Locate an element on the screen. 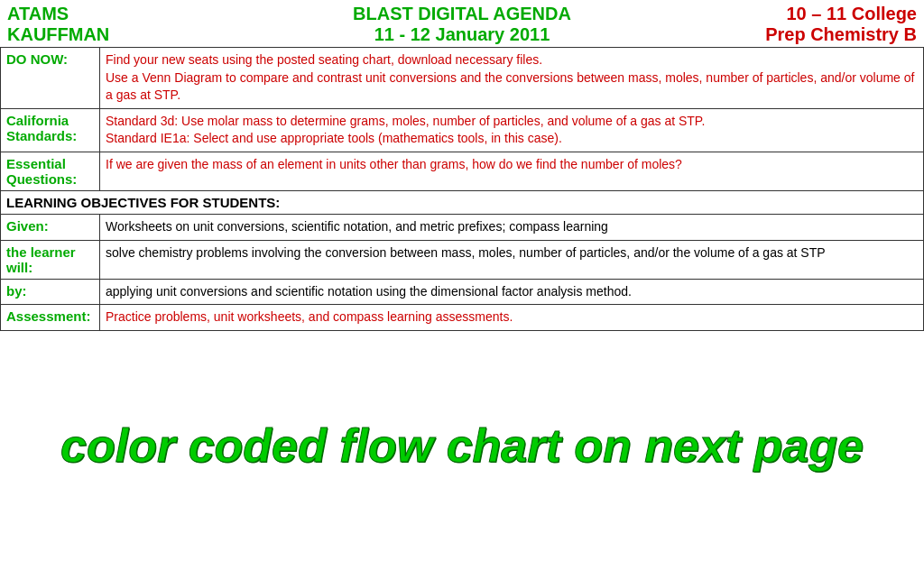 This screenshot has height=561, width=924. objectives-header-cell: LEARNING OBJECTIVES FOR STUDENTS: is located at coordinates (462, 202).